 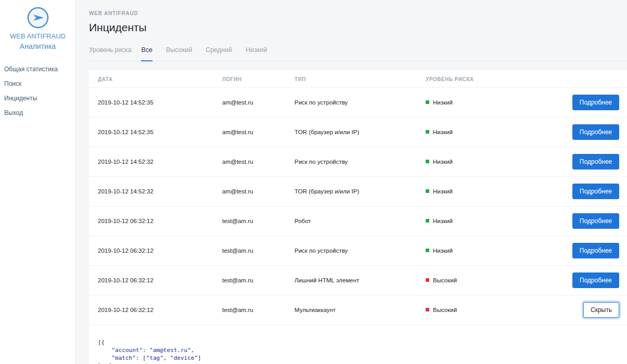 What do you see at coordinates (147, 54) in the screenshot?
I see `risk-tab-all: Все` at bounding box center [147, 54].